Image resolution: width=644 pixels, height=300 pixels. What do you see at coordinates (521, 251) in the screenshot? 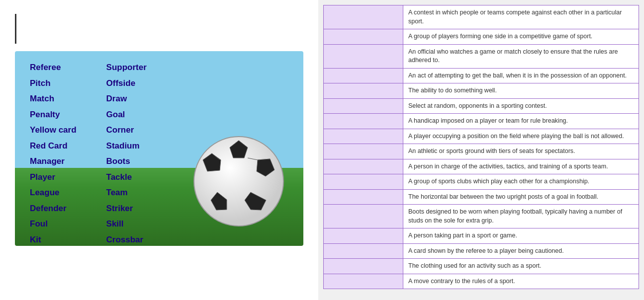
I see `def-text-cell: A card shown by the referee to a player …` at bounding box center [521, 251].